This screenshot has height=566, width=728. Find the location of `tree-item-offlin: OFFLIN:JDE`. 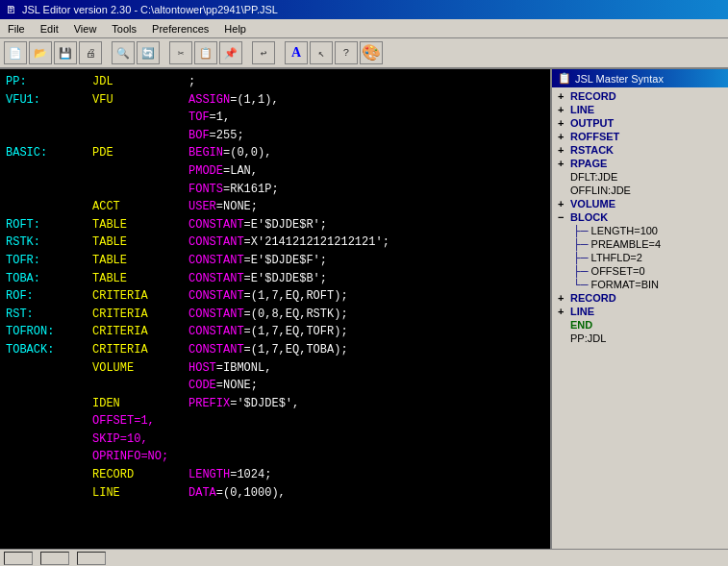

tree-item-offlin: OFFLIN:JDE is located at coordinates (640, 190).